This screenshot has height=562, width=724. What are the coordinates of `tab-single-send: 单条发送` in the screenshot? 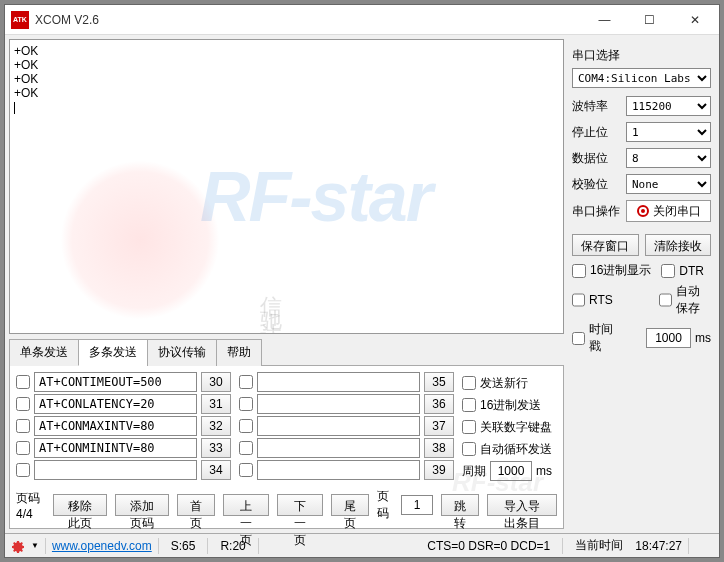 It's located at (44, 352).